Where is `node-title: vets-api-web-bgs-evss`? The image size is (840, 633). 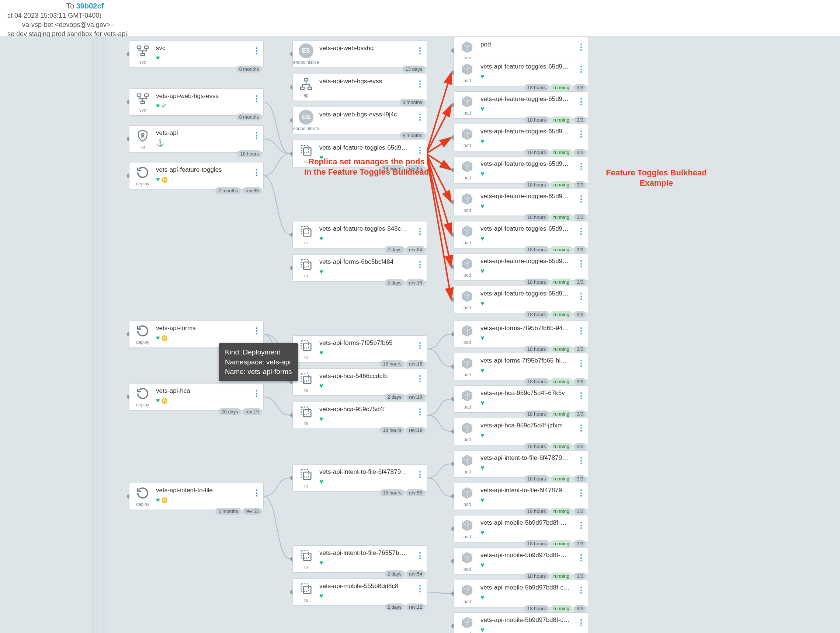
node-title: vets-api-web-bgs-evss is located at coordinates (203, 96).